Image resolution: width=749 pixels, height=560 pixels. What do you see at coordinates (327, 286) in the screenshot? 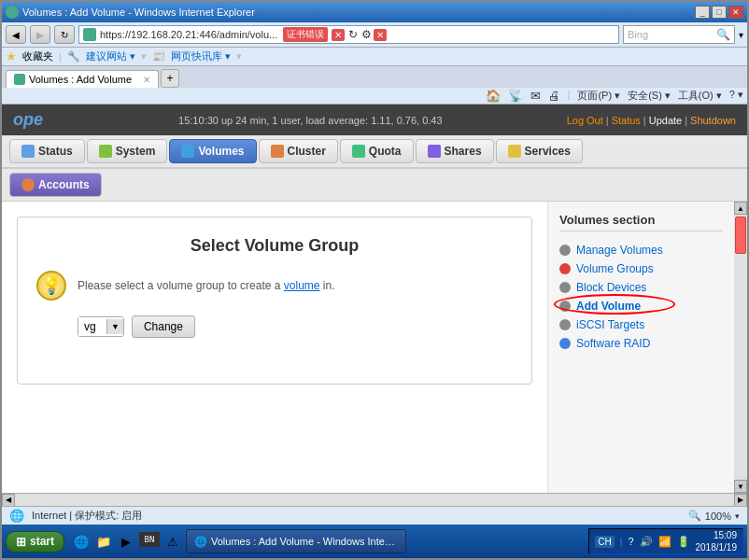
I see `info-text-after: in.` at bounding box center [327, 286].